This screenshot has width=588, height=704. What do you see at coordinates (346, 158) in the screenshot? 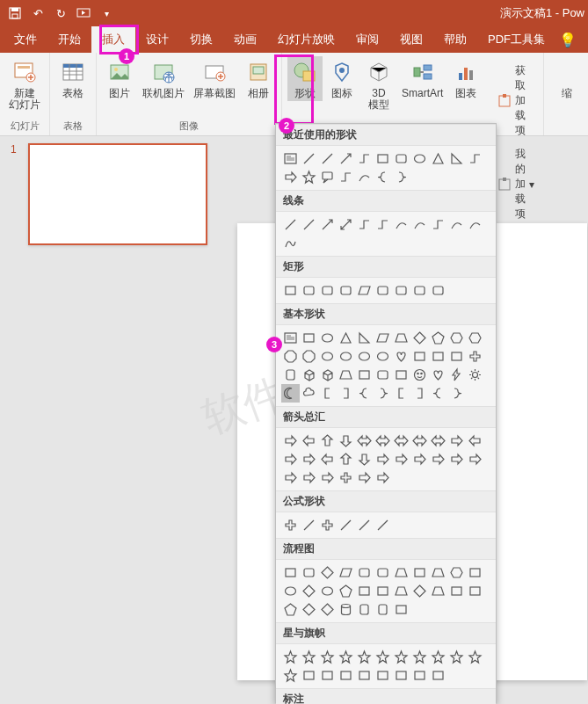
I see `shape-arrow` at bounding box center [346, 158].